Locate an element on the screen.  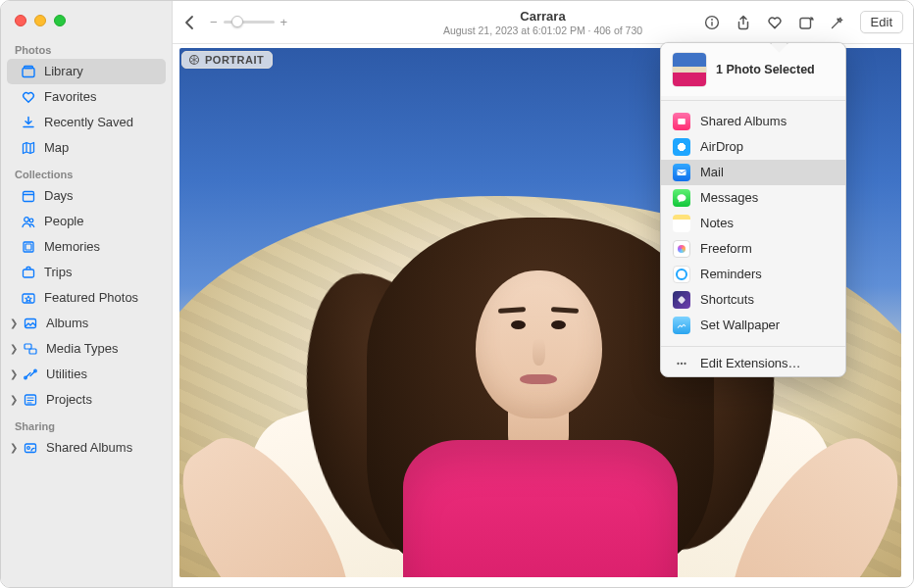
share-popover: 1 Photo Selected Shared AlbumsAirDropMai… is located at coordinates (753, 210).